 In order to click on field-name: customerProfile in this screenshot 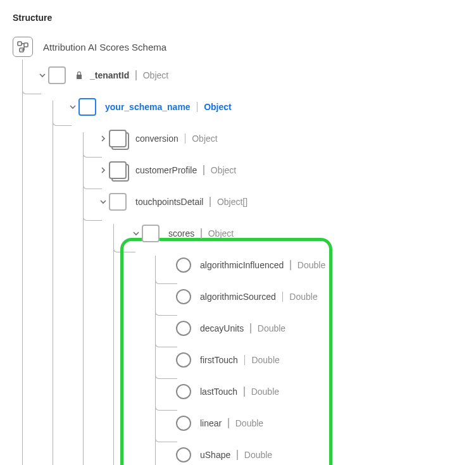, I will do `click(166, 170)`.